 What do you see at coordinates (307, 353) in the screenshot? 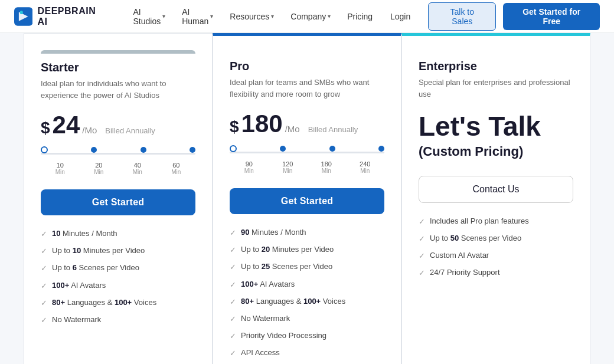
I see `feature-item: ✓ API Access` at bounding box center [307, 353].